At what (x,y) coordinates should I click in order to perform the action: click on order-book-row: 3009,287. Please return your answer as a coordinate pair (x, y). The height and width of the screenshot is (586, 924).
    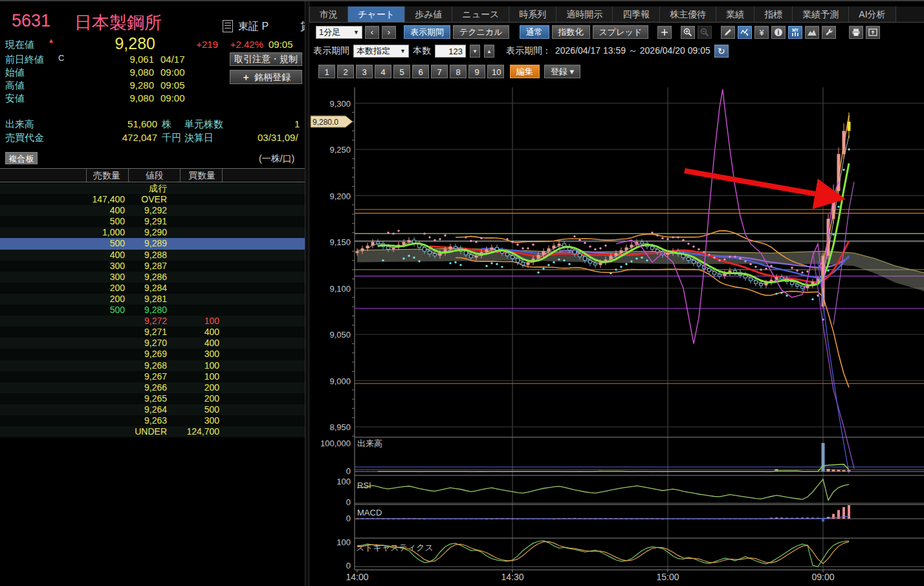
    Looking at the image, I should click on (153, 266).